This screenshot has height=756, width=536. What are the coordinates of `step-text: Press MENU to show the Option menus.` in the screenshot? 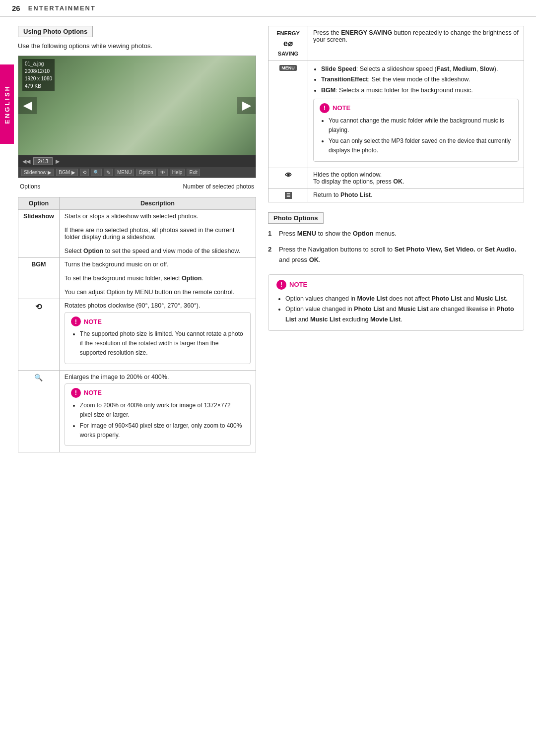 It's located at (337, 234).